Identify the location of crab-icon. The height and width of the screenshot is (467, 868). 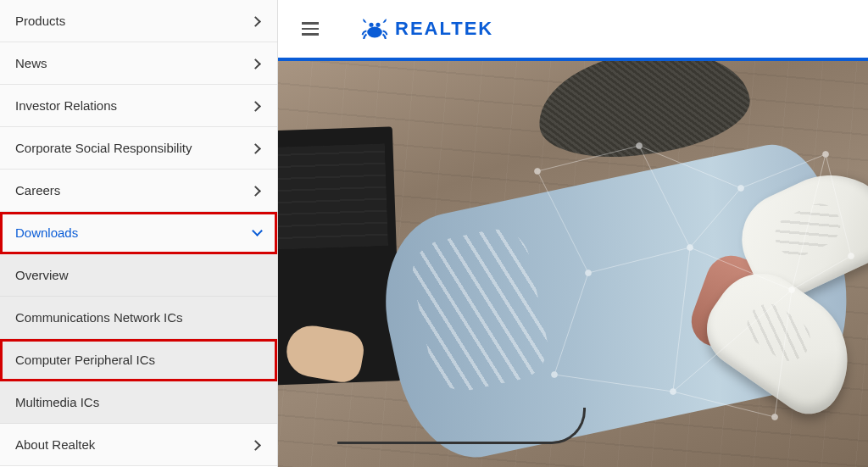
(375, 29).